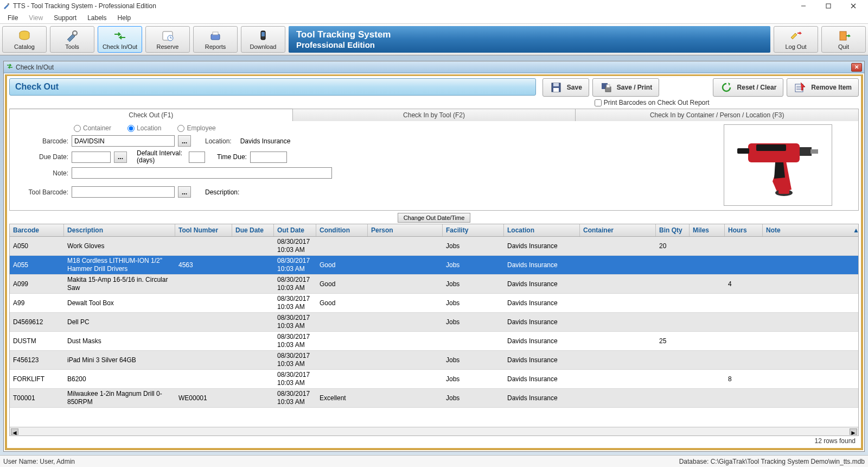 The image size is (868, 467). What do you see at coordinates (253, 230) in the screenshot?
I see `col-due-date: Due Date` at bounding box center [253, 230].